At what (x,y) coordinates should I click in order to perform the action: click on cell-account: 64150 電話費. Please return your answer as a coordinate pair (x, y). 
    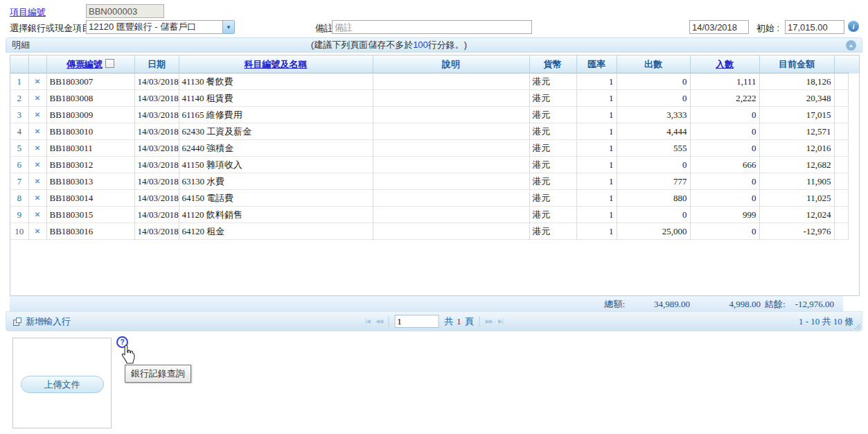
    Looking at the image, I should click on (276, 198).